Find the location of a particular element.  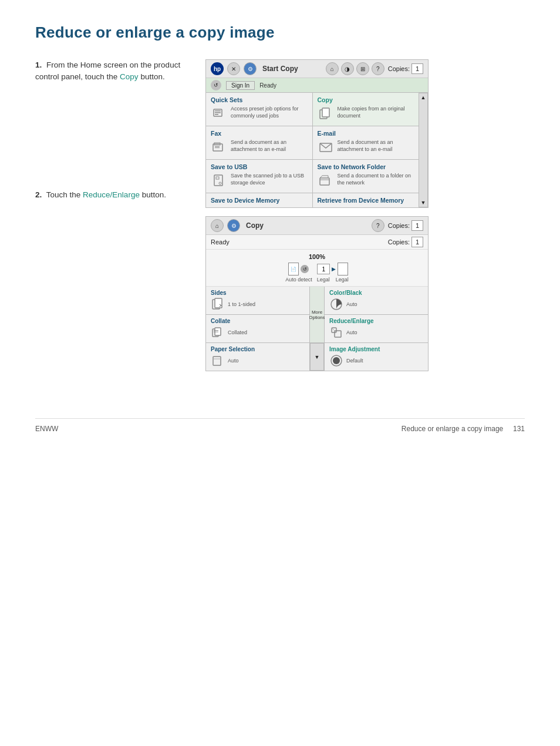

email-icon is located at coordinates (326, 147).